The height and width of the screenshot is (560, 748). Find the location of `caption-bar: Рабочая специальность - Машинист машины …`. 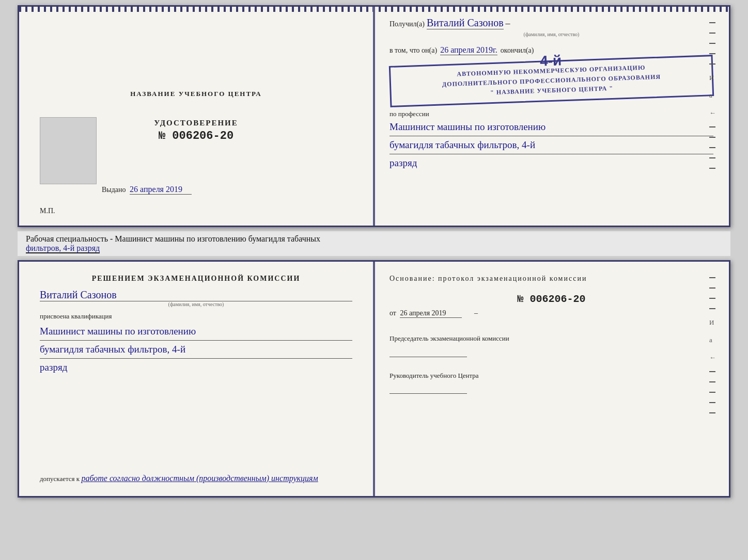

caption-bar: Рабочая специальность - Машинист машины … is located at coordinates (374, 244).